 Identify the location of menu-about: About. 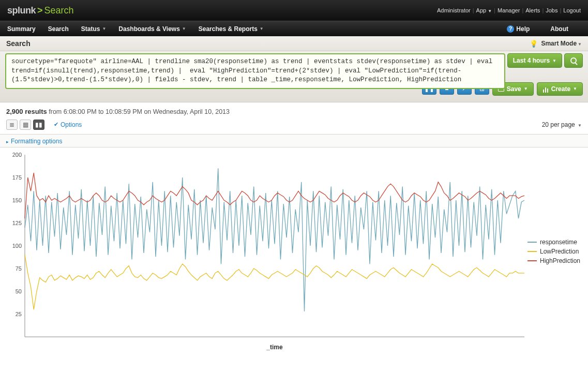
(560, 29).